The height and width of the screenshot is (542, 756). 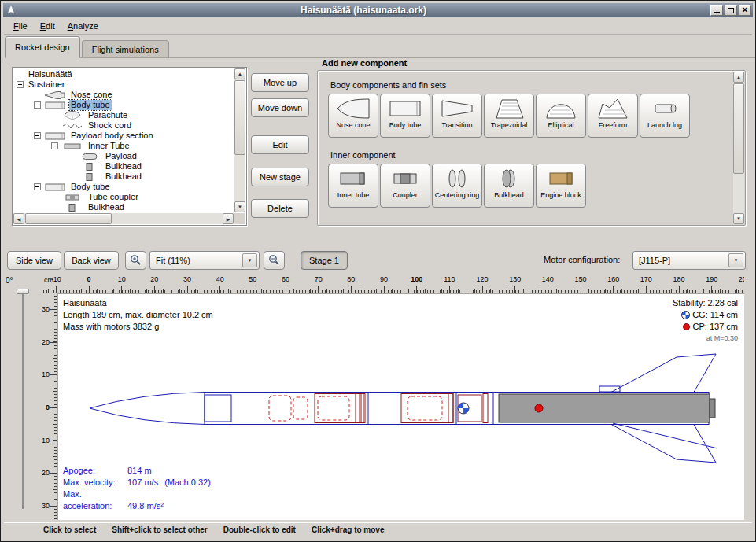 I want to click on close-icon: ✕, so click(x=745, y=10).